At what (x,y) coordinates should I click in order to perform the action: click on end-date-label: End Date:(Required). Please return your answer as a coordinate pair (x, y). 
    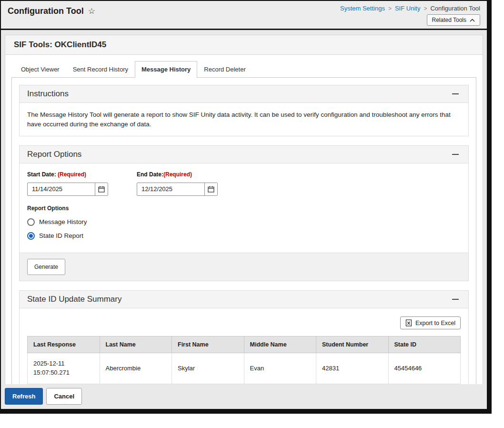
    Looking at the image, I should click on (177, 174).